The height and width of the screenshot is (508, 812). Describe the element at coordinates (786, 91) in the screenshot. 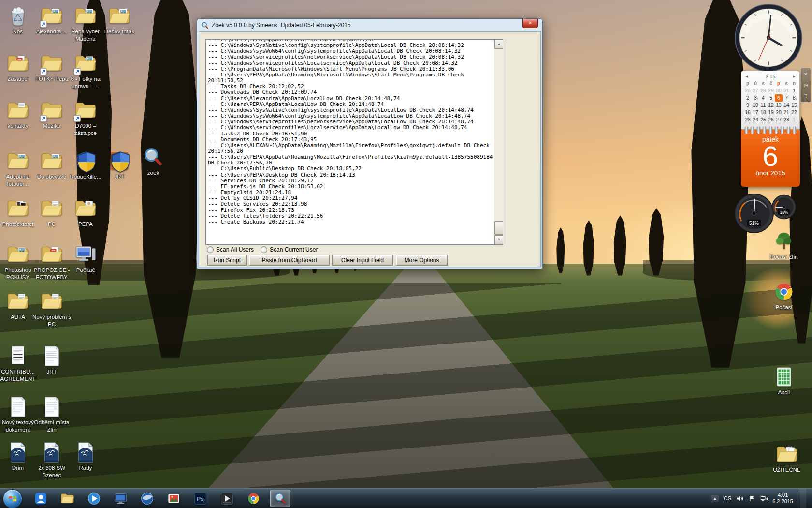

I see `calendar-day-cell: 31` at that location.